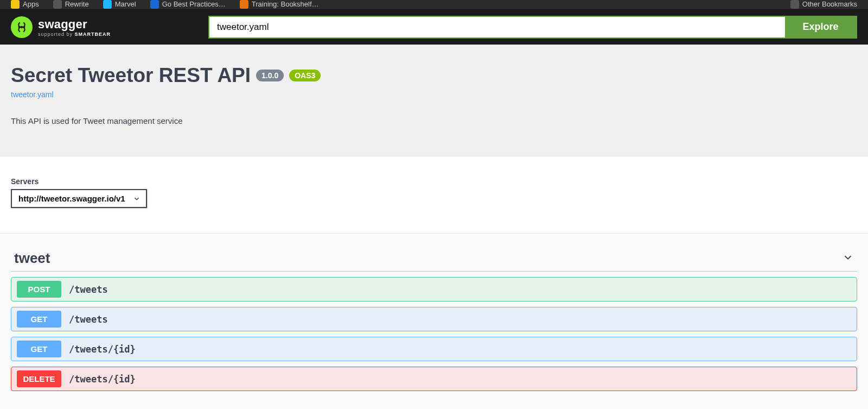  I want to click on other-bookmarks: Other Bookmarks, so click(824, 4).